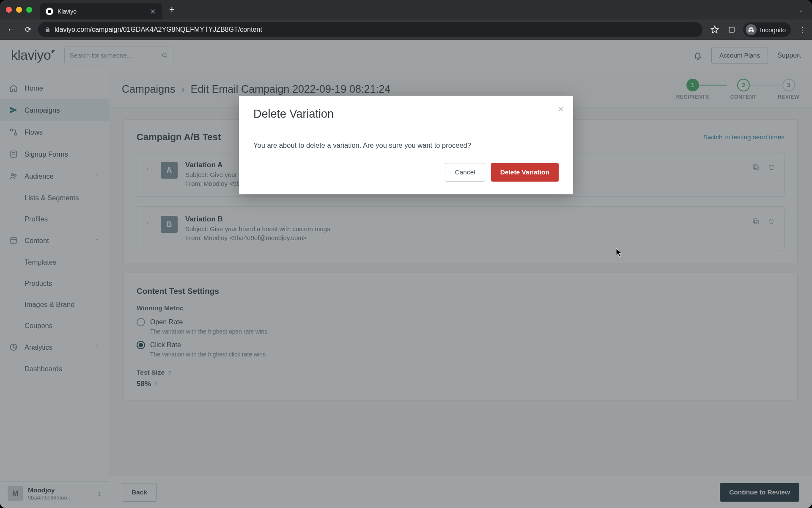  I want to click on confirm-delete-button: Delete Variation, so click(525, 172).